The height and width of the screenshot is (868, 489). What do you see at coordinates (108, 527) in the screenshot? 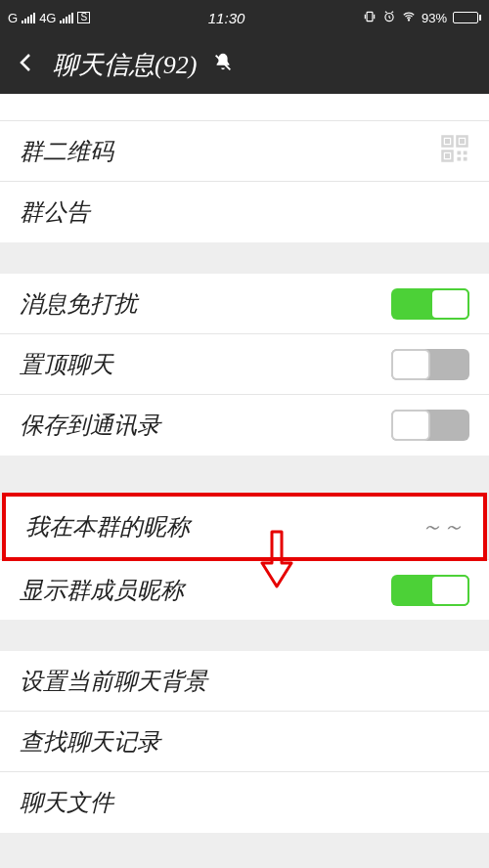
I see `row-label: 我在本群的昵称` at bounding box center [108, 527].